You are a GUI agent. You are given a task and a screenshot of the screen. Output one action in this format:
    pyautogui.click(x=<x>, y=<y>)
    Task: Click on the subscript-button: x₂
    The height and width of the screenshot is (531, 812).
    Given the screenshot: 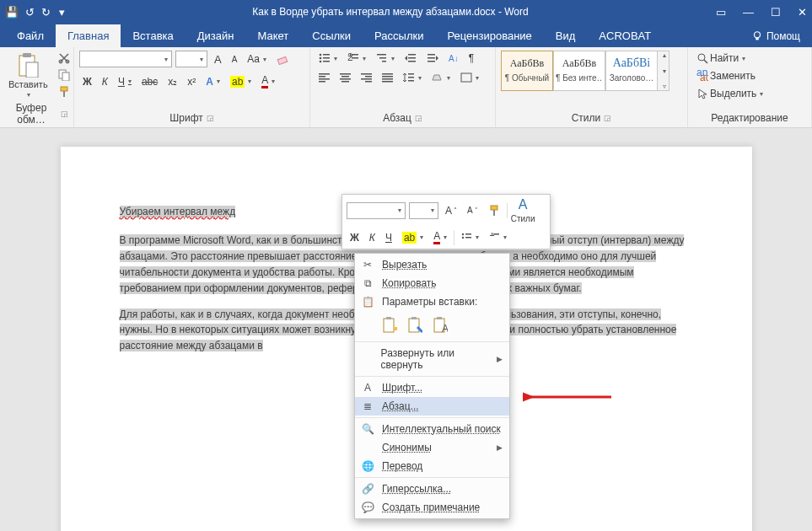 What is the action you would take?
    pyautogui.click(x=172, y=82)
    